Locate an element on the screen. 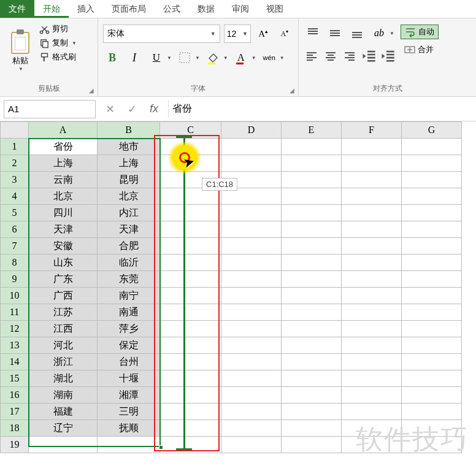 Image resolution: width=476 pixels, height=471 pixels. cell-B13: 保定 is located at coordinates (129, 346).